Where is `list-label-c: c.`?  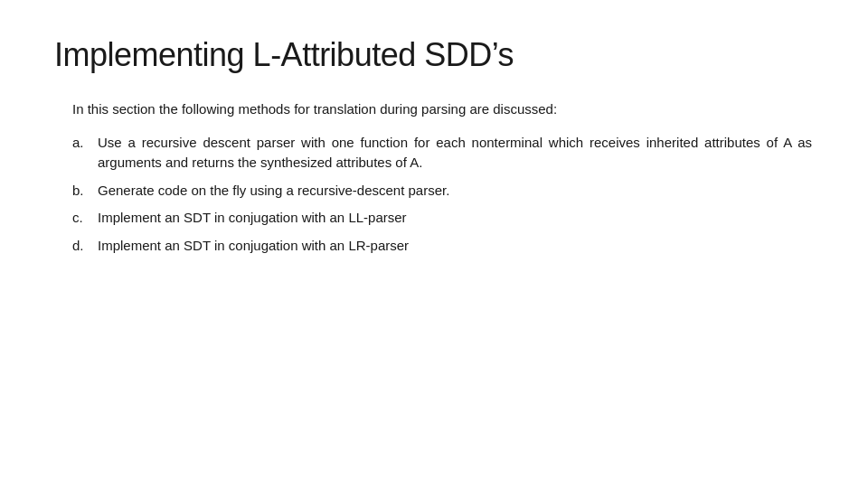 list-label-c: c. is located at coordinates (85, 219).